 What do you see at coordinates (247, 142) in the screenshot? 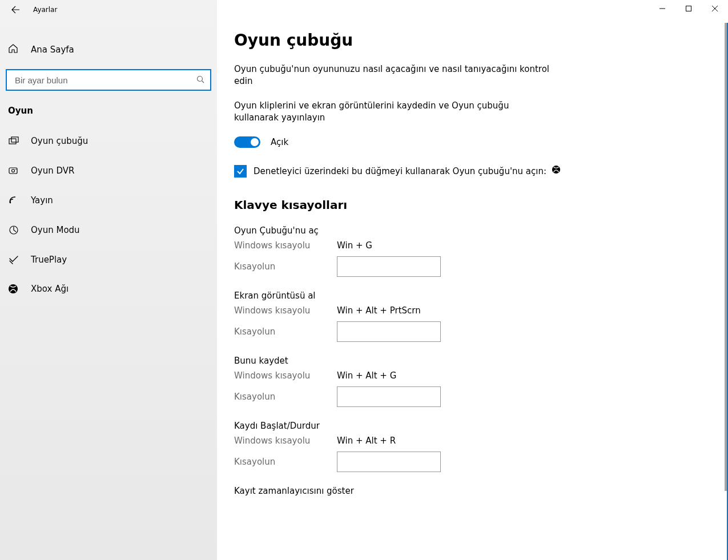
I see `gamebar-toggle` at bounding box center [247, 142].